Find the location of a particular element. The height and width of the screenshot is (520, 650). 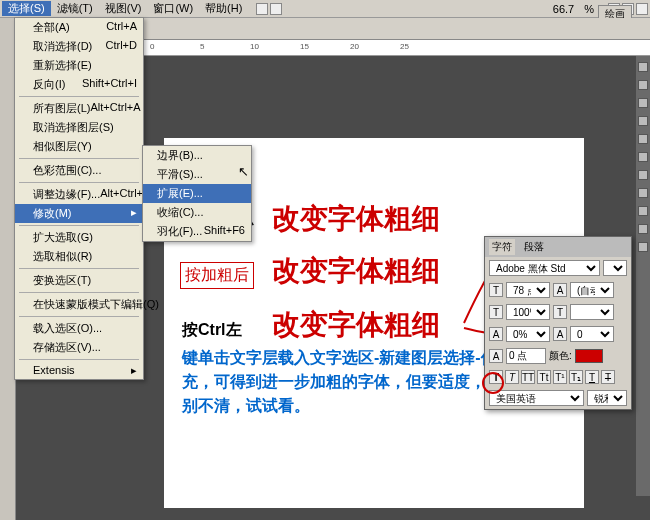

vscale-icon: T is located at coordinates (496, 312).